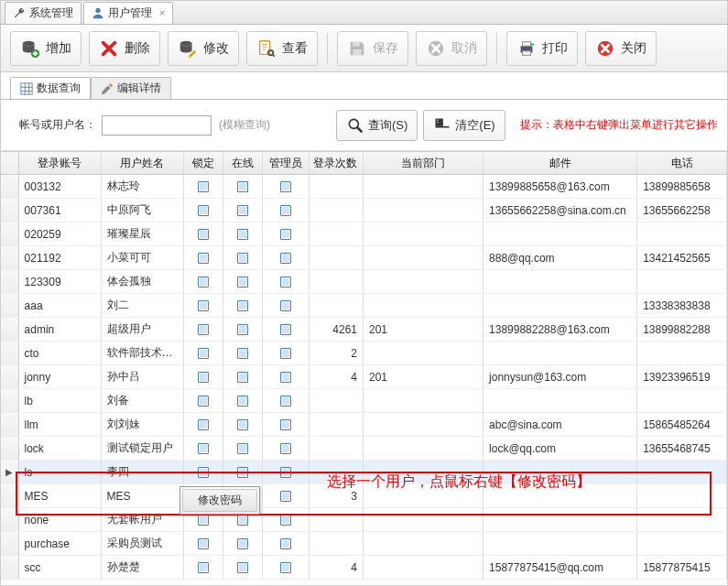 The height and width of the screenshot is (586, 728). Describe the element at coordinates (282, 49) in the screenshot. I see `view-button: 查看` at that location.